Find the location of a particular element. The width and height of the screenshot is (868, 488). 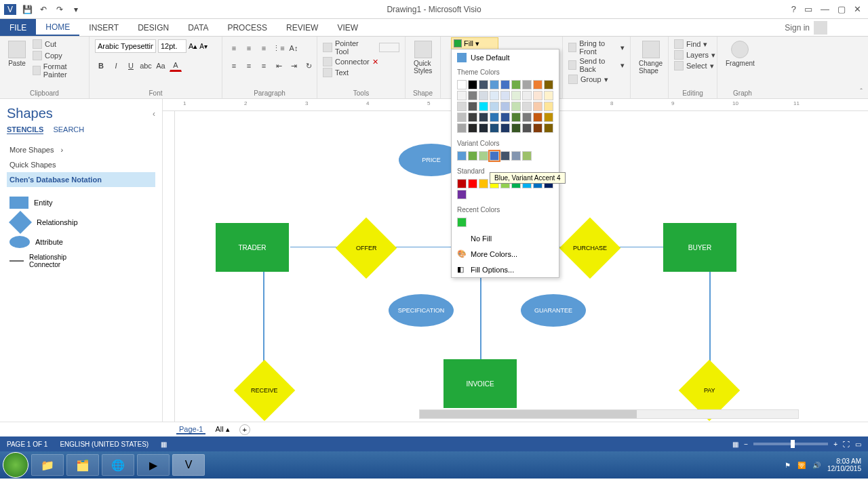

zoom-slider is located at coordinates (791, 444).